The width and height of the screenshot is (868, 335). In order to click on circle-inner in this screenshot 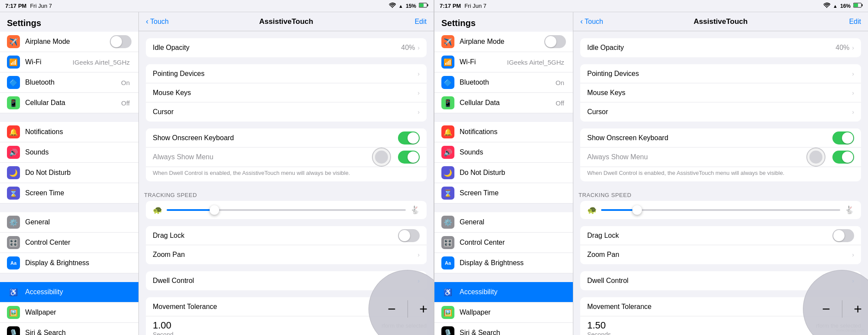, I will do `click(381, 157)`.